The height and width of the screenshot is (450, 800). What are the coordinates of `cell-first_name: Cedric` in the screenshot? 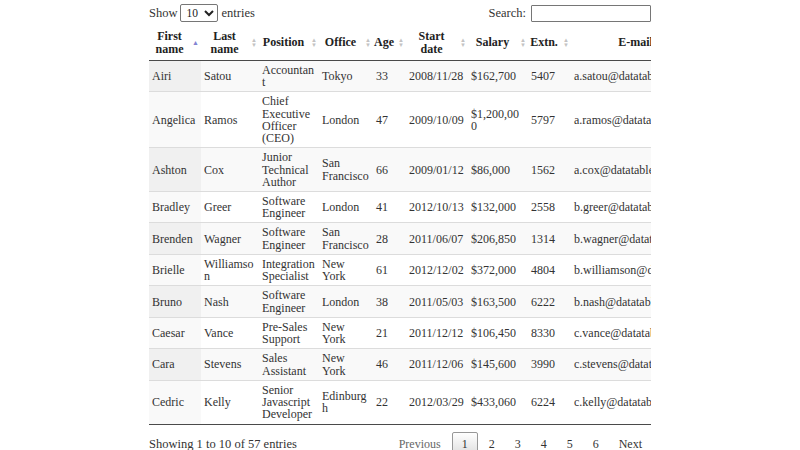 It's located at (175, 402).